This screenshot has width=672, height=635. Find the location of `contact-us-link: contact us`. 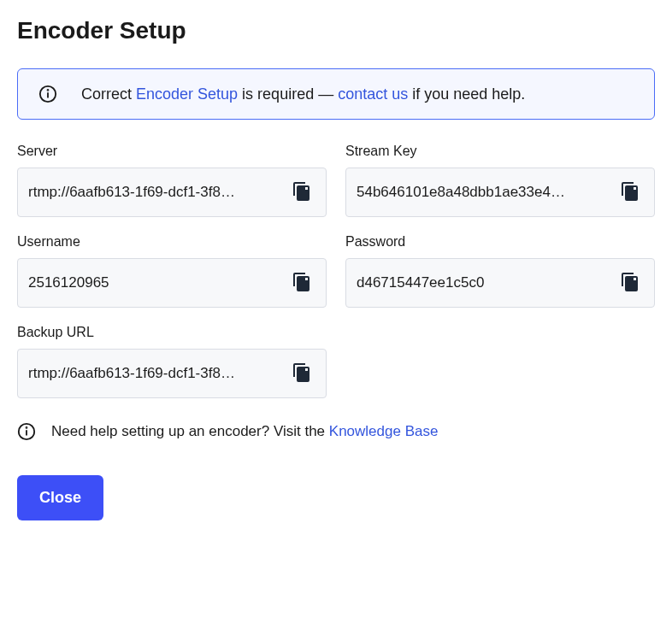

contact-us-link: contact us is located at coordinates (373, 94).